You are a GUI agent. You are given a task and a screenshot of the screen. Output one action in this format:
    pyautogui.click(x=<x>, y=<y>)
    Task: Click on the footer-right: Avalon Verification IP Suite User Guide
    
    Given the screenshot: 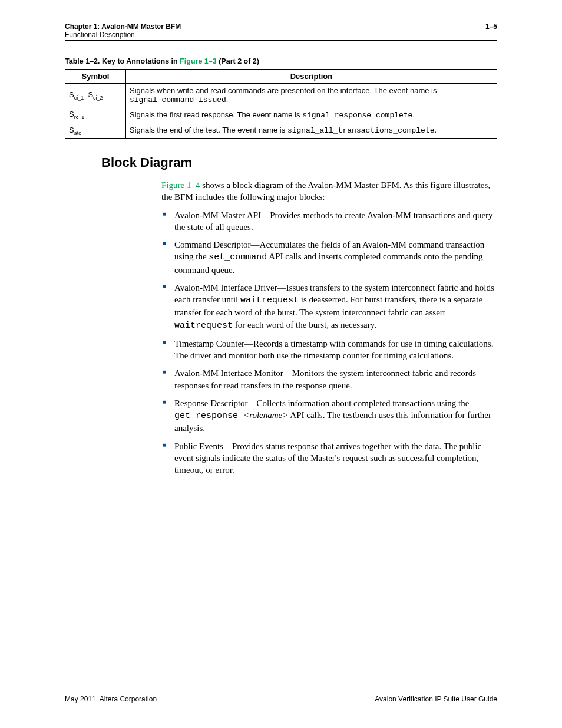 What is the action you would take?
    pyautogui.click(x=436, y=699)
    